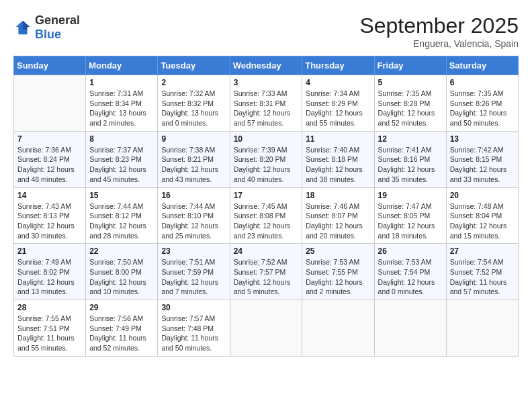 Image resolution: width=532 pixels, height=411 pixels. What do you see at coordinates (58, 28) in the screenshot?
I see `logo-text: General Blue` at bounding box center [58, 28].